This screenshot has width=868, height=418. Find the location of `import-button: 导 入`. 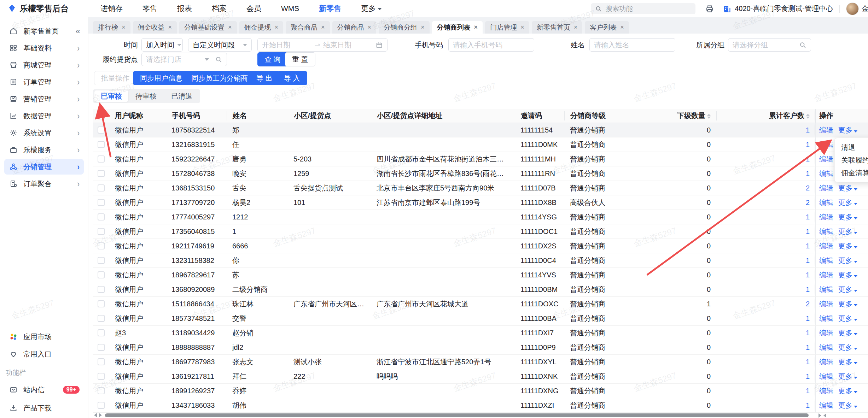

import-button: 导 入 is located at coordinates (292, 78).